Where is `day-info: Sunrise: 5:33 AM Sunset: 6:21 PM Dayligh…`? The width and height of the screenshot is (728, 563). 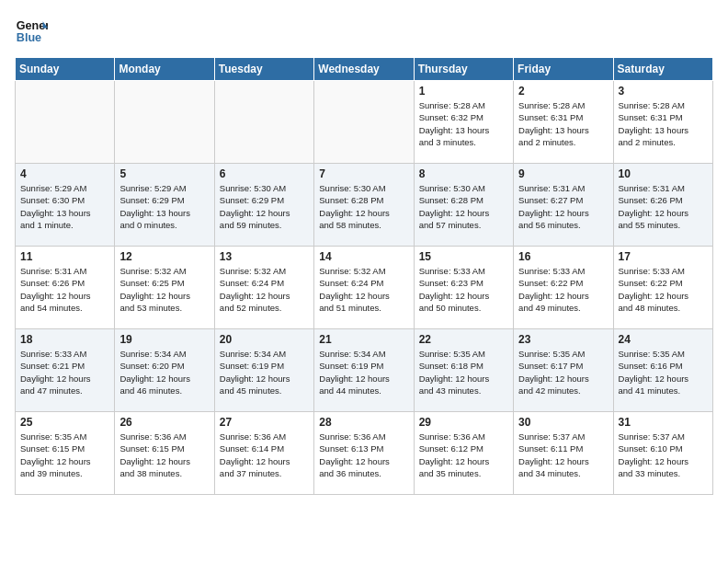
day-info: Sunrise: 5:33 AM Sunset: 6:21 PM Dayligh… is located at coordinates (64, 372).